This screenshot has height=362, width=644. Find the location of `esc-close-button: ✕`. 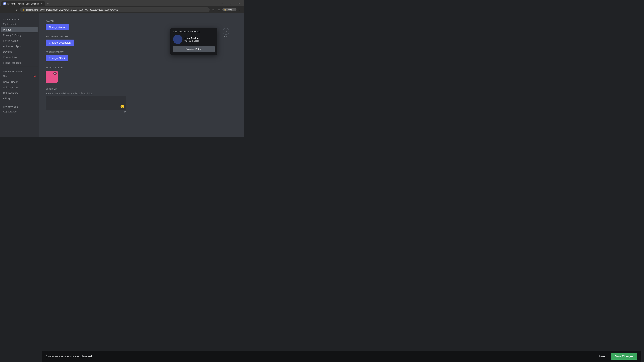

esc-close-button: ✕ is located at coordinates (226, 31).